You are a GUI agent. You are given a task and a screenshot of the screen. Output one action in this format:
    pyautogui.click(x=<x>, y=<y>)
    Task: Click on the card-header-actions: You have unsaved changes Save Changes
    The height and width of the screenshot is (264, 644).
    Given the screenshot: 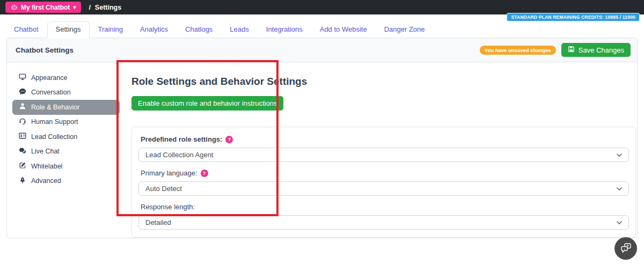 What is the action you would take?
    pyautogui.click(x=555, y=50)
    